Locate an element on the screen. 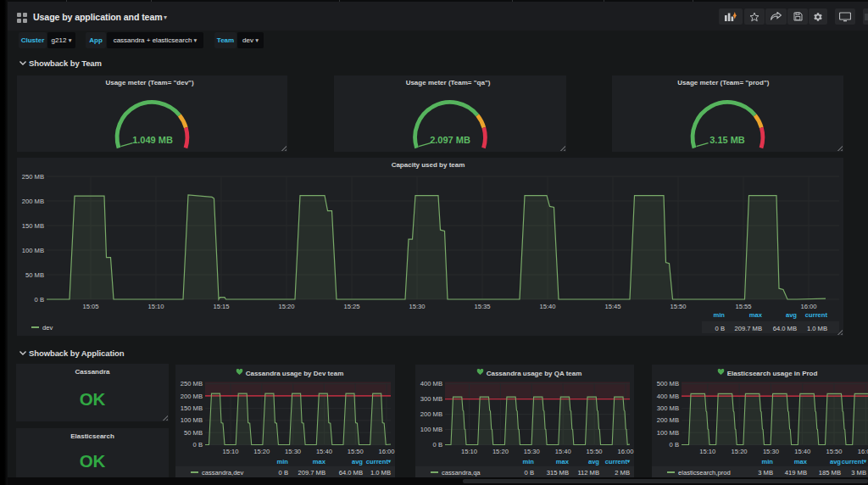 The image size is (868, 485). svg-text: 2.097 MB is located at coordinates (450, 140).